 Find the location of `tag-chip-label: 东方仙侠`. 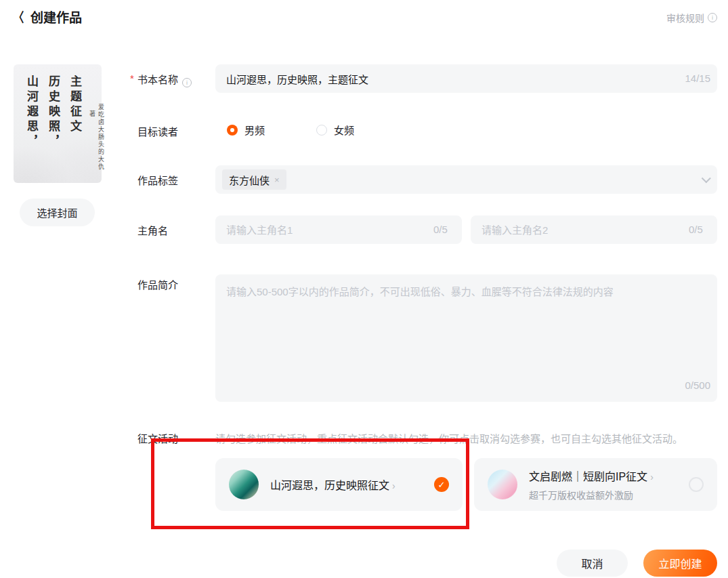

tag-chip-label: 东方仙侠 is located at coordinates (249, 180).